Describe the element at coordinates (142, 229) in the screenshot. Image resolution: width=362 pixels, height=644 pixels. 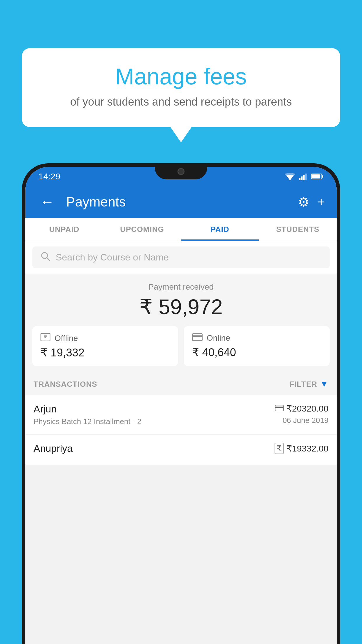
I see `tab-upcoming: UPCOMING` at that location.